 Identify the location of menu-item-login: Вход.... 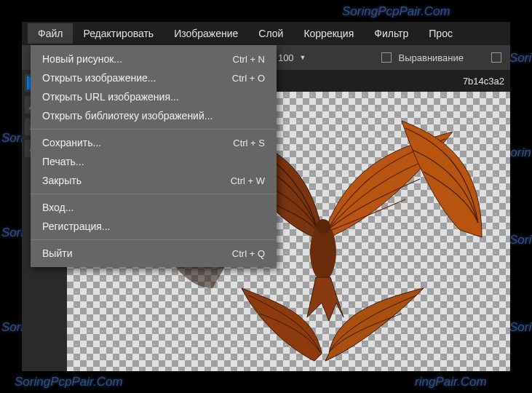
(154, 207).